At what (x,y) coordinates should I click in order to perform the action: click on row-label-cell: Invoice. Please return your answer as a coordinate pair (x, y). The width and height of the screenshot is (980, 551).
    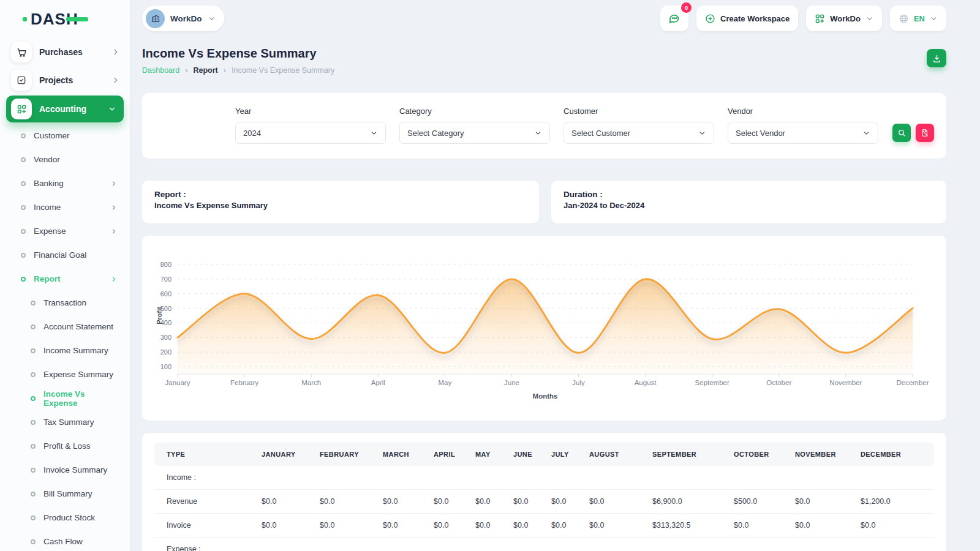
    Looking at the image, I should click on (205, 525).